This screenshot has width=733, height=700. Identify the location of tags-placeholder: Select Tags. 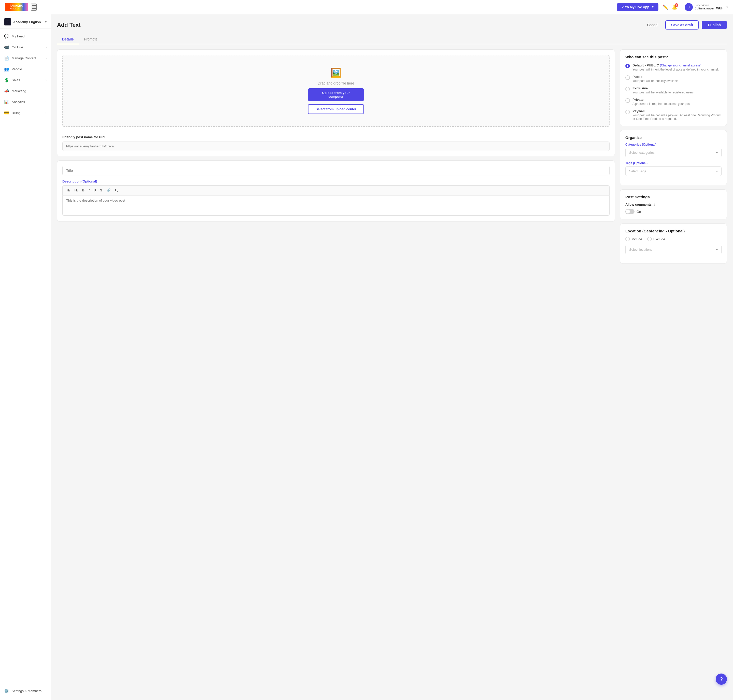
(638, 171).